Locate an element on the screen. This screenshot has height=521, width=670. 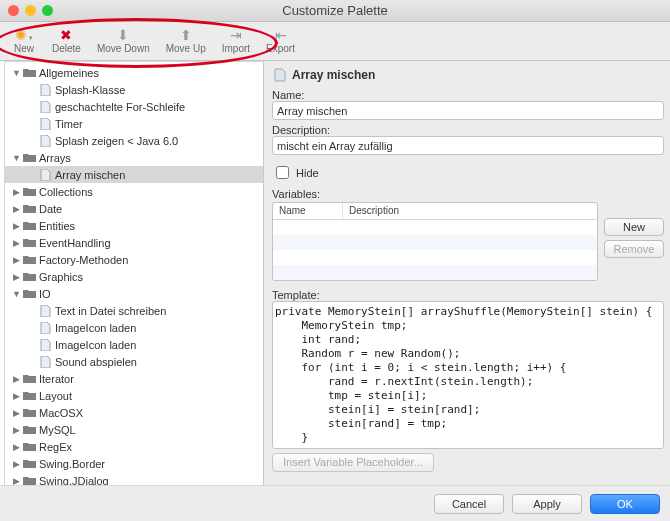
tree-folder: ▼Arrays is located at coordinates (134, 158).